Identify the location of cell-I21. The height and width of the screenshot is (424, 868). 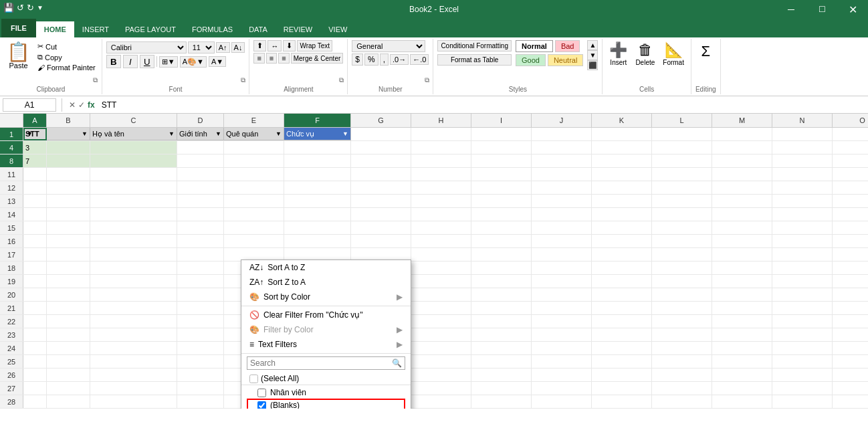
(502, 308).